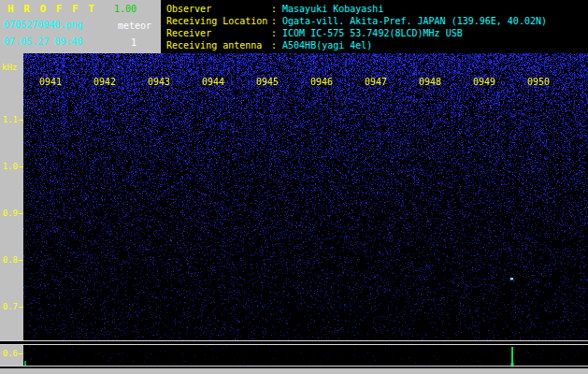  What do you see at coordinates (306, 355) in the screenshot?
I see `signal-level-canvas` at bounding box center [306, 355].